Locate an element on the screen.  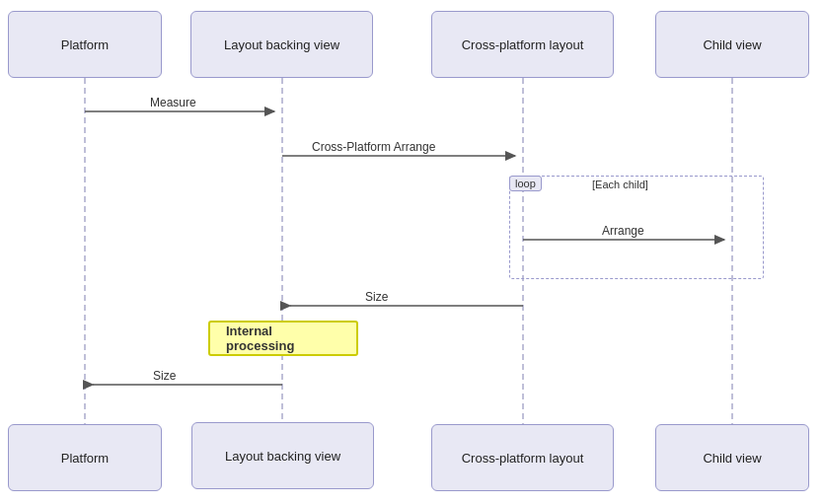
size-from-backing-label: Size is located at coordinates (164, 376).